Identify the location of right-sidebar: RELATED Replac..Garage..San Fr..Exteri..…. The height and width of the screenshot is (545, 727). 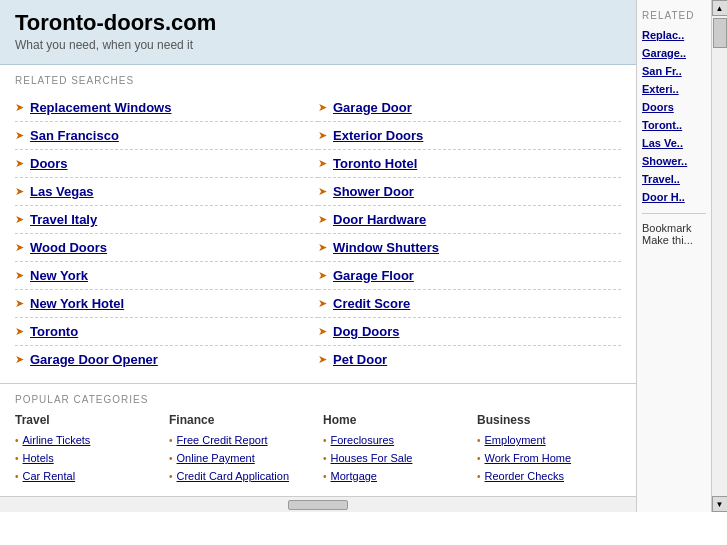
(674, 256).